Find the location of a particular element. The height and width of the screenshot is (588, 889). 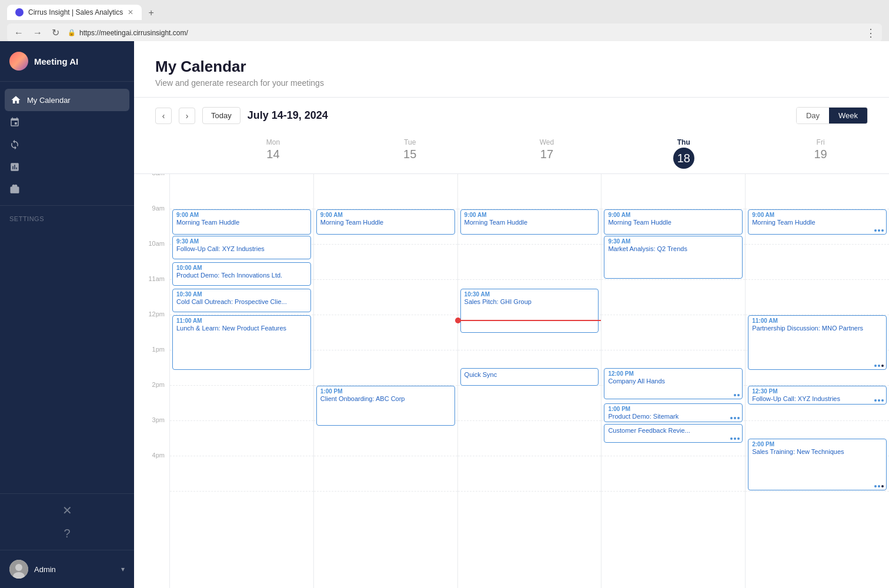

tab-close-button: ✕ is located at coordinates (131, 12).